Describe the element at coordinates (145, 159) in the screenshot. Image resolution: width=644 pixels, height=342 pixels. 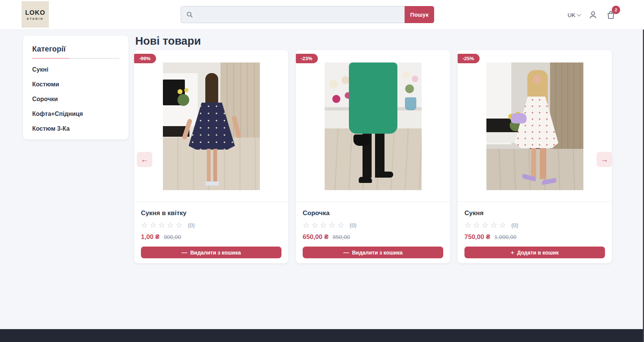
I see `carousel-prev-button: ←` at that location.